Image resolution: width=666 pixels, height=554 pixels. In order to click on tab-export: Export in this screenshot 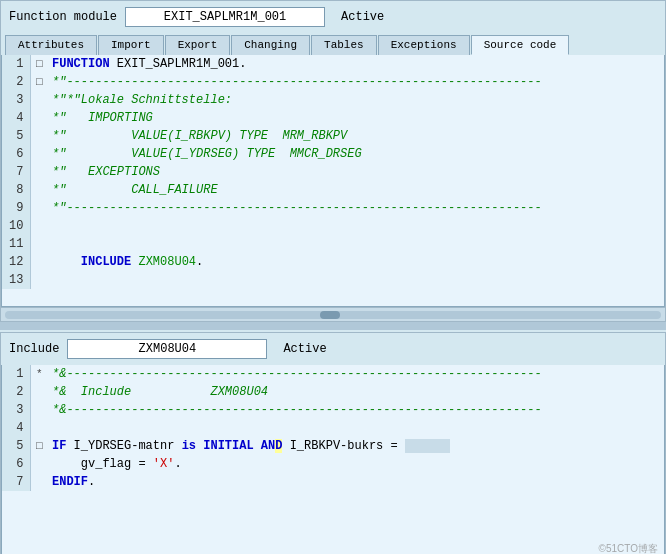, I will do `click(198, 45)`.